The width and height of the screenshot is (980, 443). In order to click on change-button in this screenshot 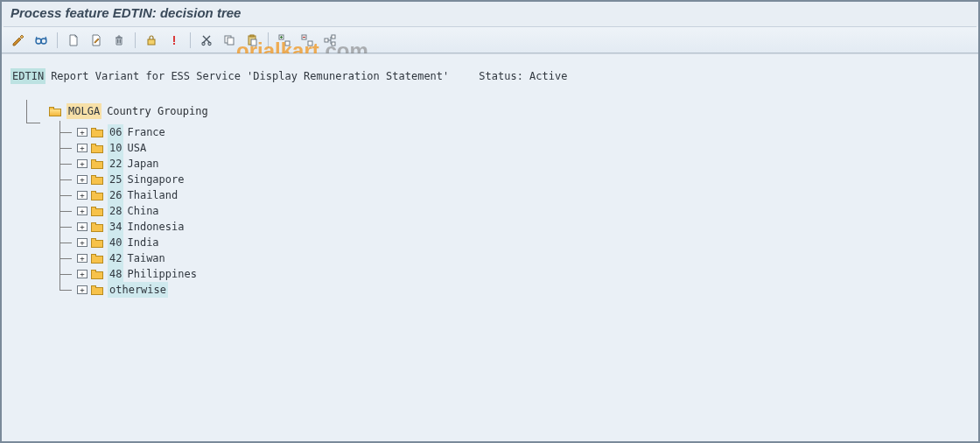, I will do `click(96, 40)`.